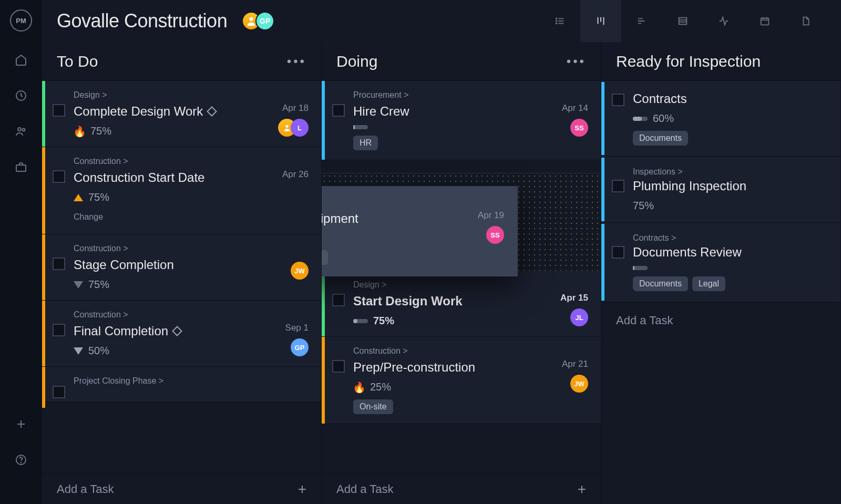  Describe the element at coordinates (177, 331) in the screenshot. I see `task-title: Final Completion` at that location.